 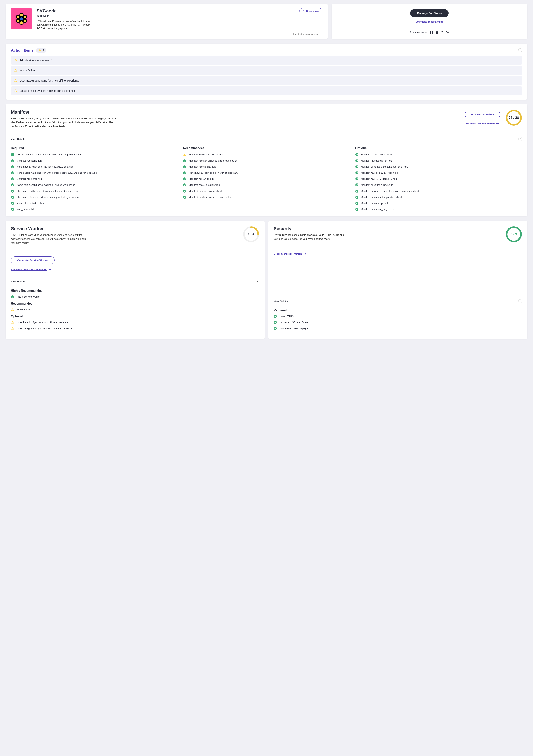 I want to click on action-item: Works Offline, so click(x=266, y=70).